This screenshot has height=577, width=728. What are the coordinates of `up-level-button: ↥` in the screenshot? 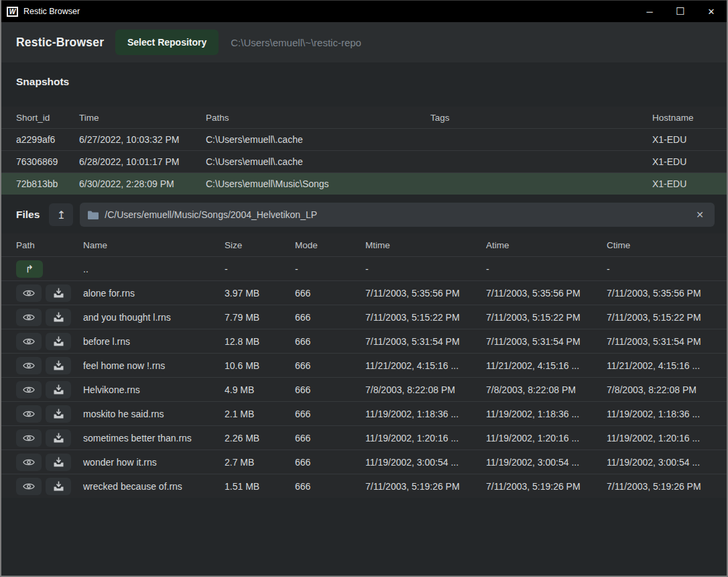 It's located at (61, 215).